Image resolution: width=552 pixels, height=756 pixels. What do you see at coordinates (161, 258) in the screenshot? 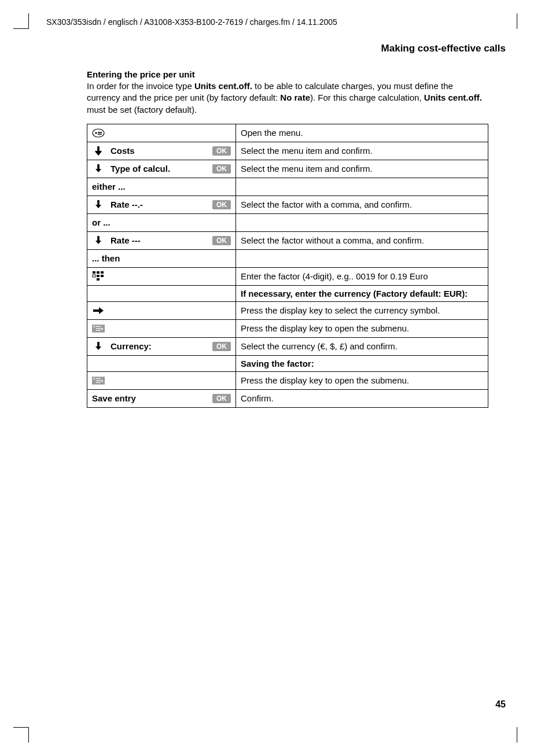
I see `branch-label: ... then` at bounding box center [161, 258].